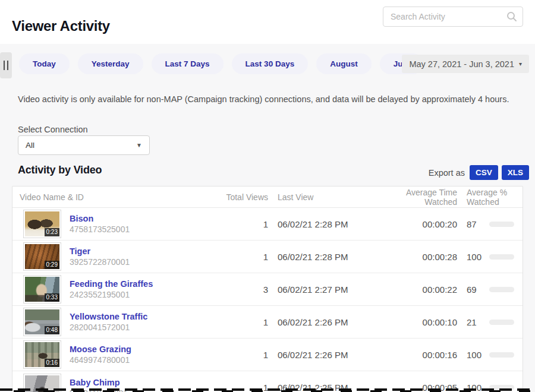 This screenshot has height=392, width=535. What do you see at coordinates (268, 197) in the screenshot?
I see `table-header-row: Video Name & ID Total Views Last View Av…` at bounding box center [268, 197].